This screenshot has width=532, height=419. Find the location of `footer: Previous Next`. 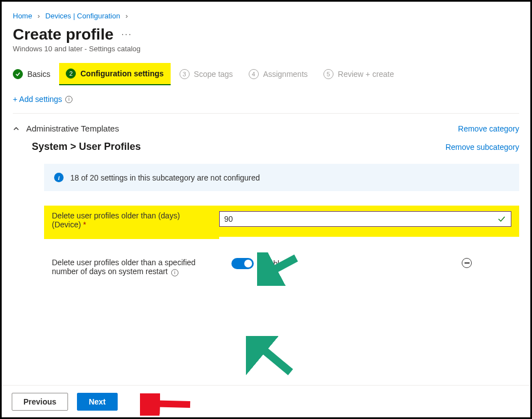

footer: Previous Next is located at coordinates (266, 401).